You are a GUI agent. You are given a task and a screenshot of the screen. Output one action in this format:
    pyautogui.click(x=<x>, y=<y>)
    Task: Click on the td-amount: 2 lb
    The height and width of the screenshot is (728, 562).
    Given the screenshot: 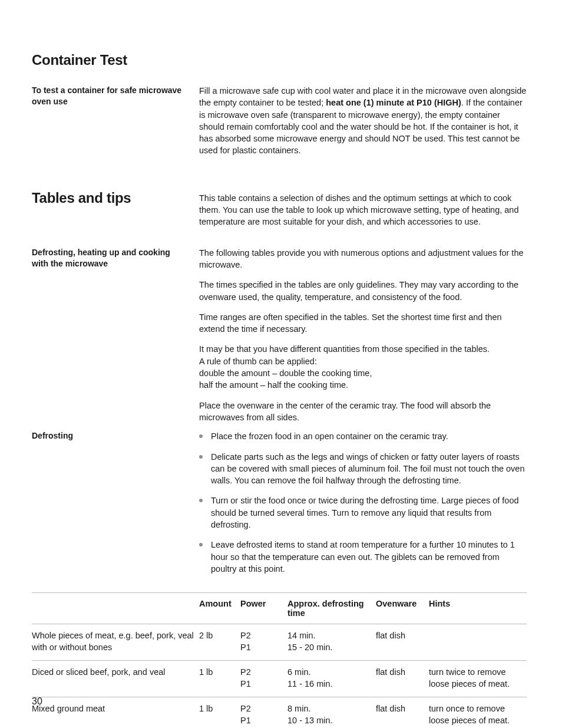 What is the action you would take?
    pyautogui.click(x=220, y=643)
    